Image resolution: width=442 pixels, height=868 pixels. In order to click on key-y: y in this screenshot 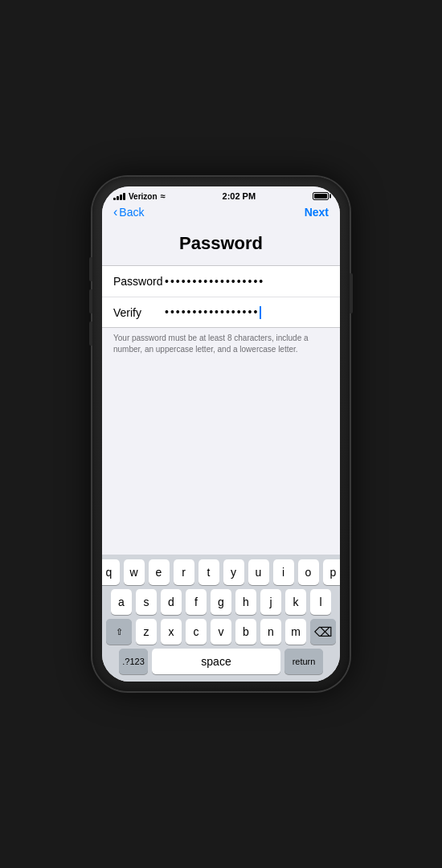, I will do `click(234, 572)`.